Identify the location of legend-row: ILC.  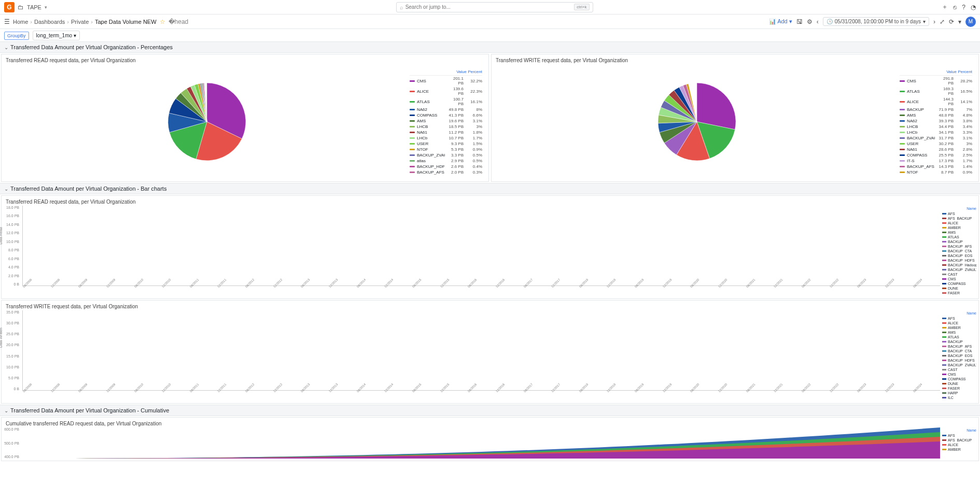
(959, 398).